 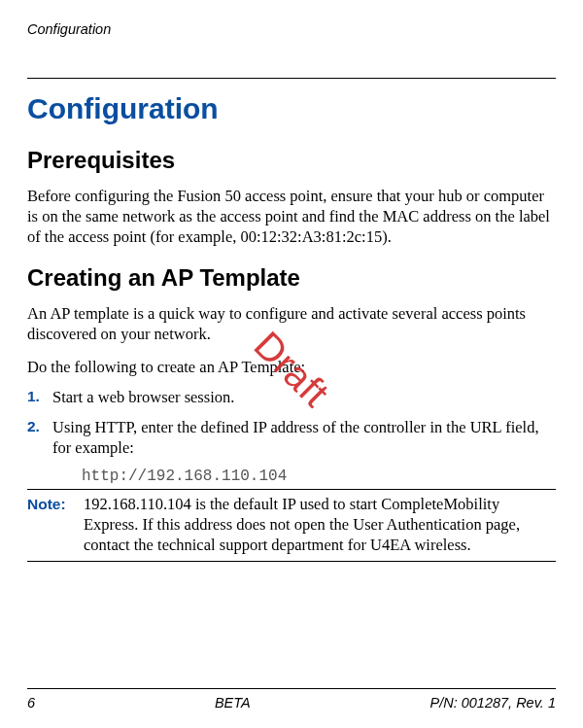 I want to click on list-item: 1. Start a web browser session., so click(x=292, y=397).